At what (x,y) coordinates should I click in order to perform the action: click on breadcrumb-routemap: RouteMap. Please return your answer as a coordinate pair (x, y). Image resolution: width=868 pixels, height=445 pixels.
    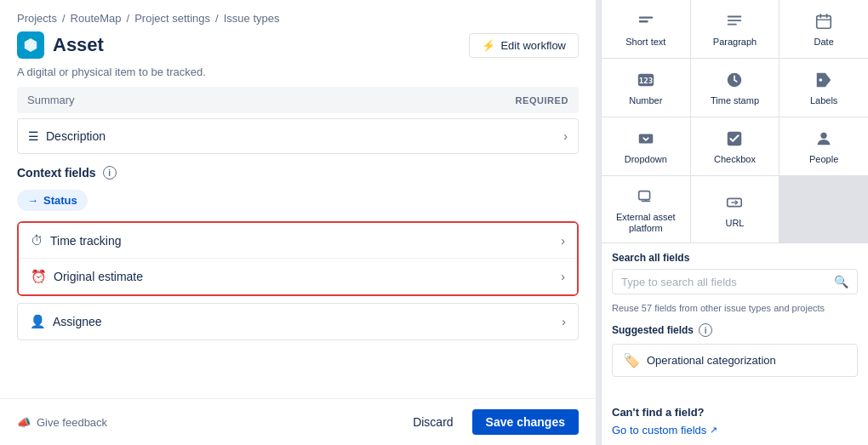
    Looking at the image, I should click on (96, 19).